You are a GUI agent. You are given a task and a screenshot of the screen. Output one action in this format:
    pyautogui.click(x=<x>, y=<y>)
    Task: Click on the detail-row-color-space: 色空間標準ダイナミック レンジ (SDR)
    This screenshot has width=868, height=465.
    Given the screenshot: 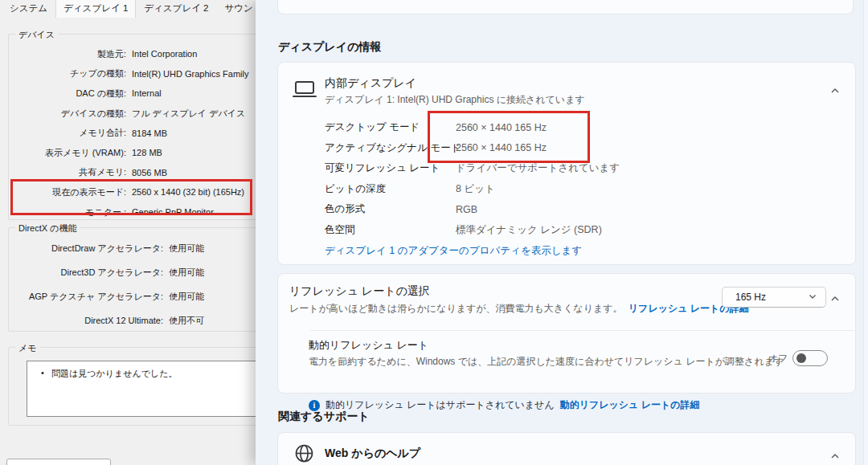 What is the action you would take?
    pyautogui.click(x=582, y=230)
    